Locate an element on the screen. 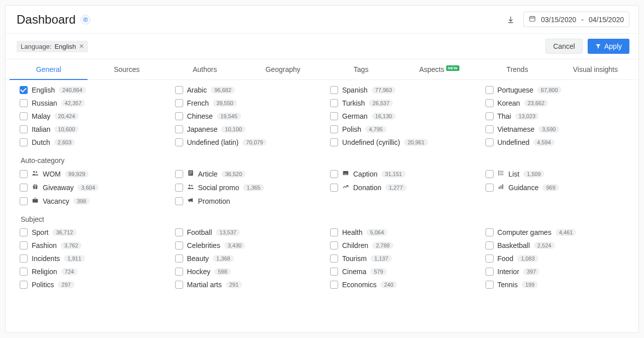  filter-chip-language: Language: English ✕ is located at coordinates (52, 46).